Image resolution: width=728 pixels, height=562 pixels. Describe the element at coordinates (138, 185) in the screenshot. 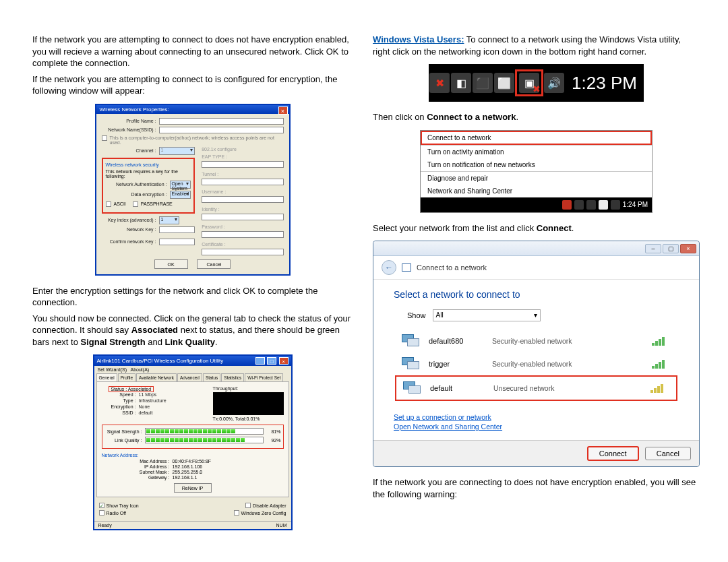

I see `auth-label: Network Authentication :` at that location.